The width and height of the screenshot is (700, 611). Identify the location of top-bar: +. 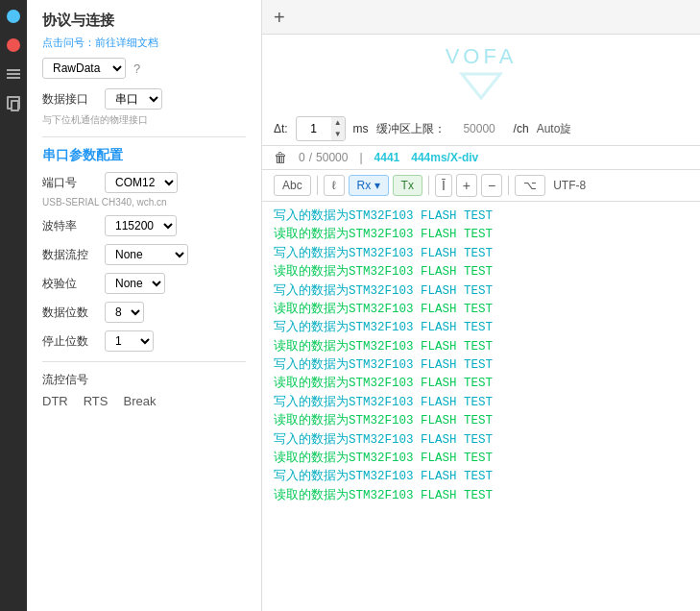
(481, 17).